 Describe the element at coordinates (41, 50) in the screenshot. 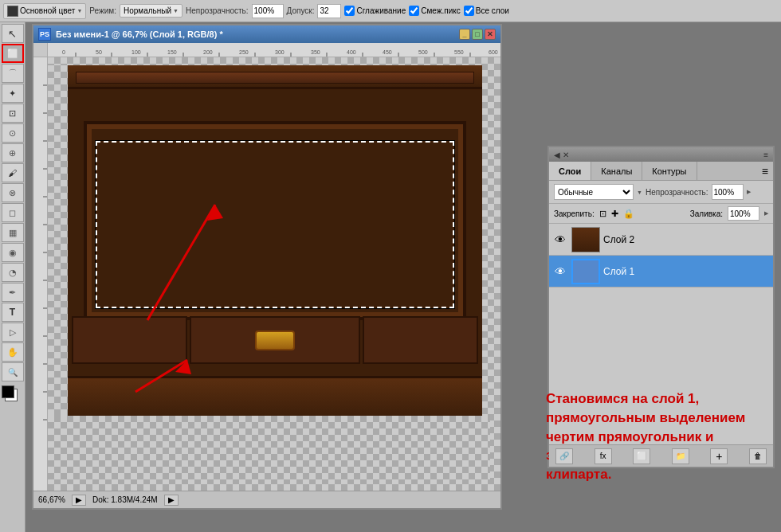

I see `ruler-corner` at that location.